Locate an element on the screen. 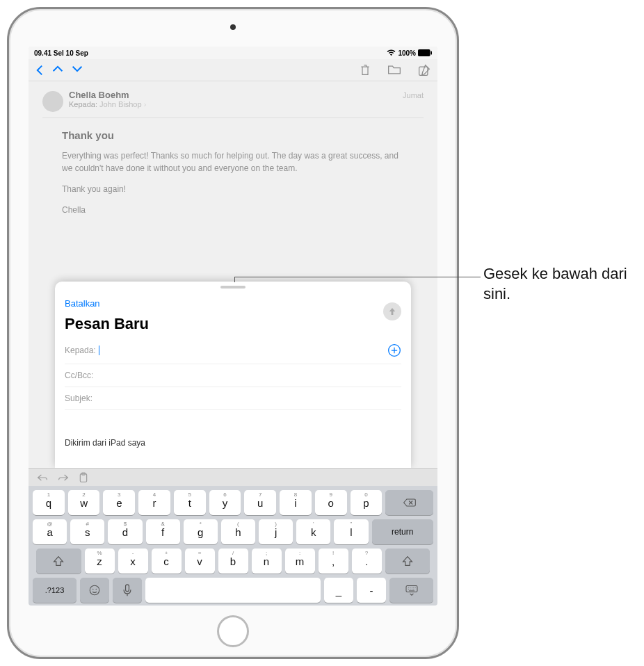 The width and height of the screenshot is (644, 666). smile-icon is located at coordinates (95, 590).